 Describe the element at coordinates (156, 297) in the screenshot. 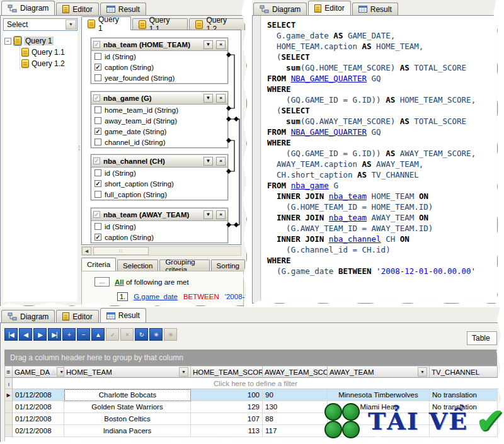

I see `condition-field-link: G.game_date` at that location.